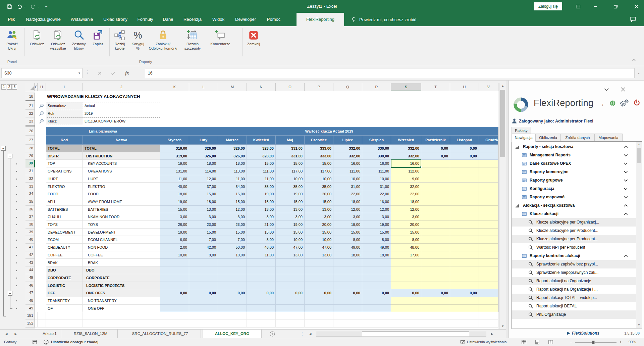  What do you see at coordinates (377, 179) in the screenshot?
I see `cell-value: 10,00` at bounding box center [377, 179].